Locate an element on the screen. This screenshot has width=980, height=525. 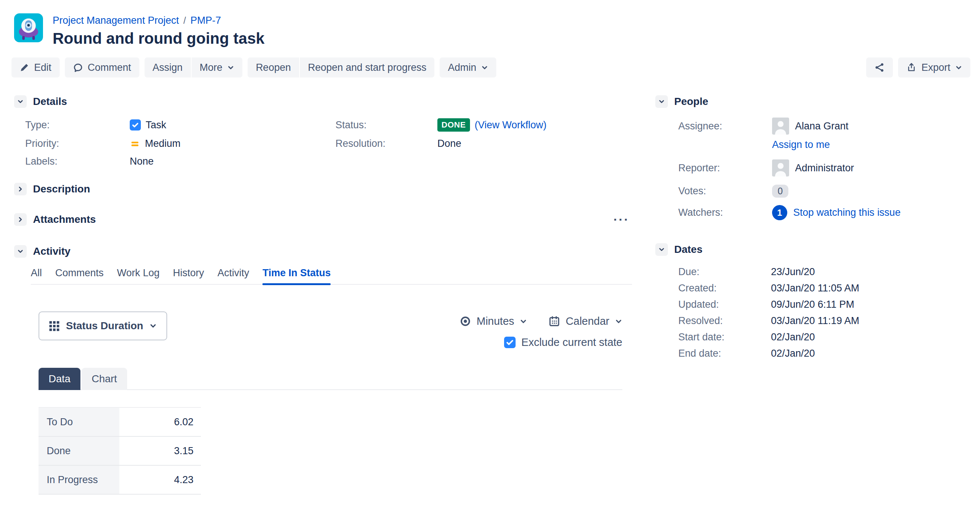
edit-button-label: Edit is located at coordinates (43, 68).